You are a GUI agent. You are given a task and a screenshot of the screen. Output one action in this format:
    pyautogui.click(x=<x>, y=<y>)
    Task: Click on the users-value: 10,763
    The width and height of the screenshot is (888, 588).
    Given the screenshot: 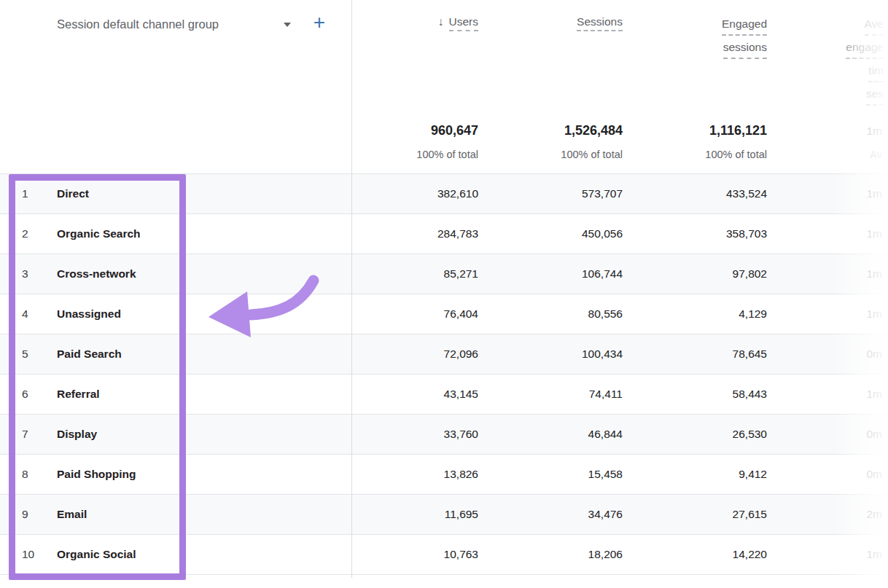 What is the action you would take?
    pyautogui.click(x=461, y=554)
    